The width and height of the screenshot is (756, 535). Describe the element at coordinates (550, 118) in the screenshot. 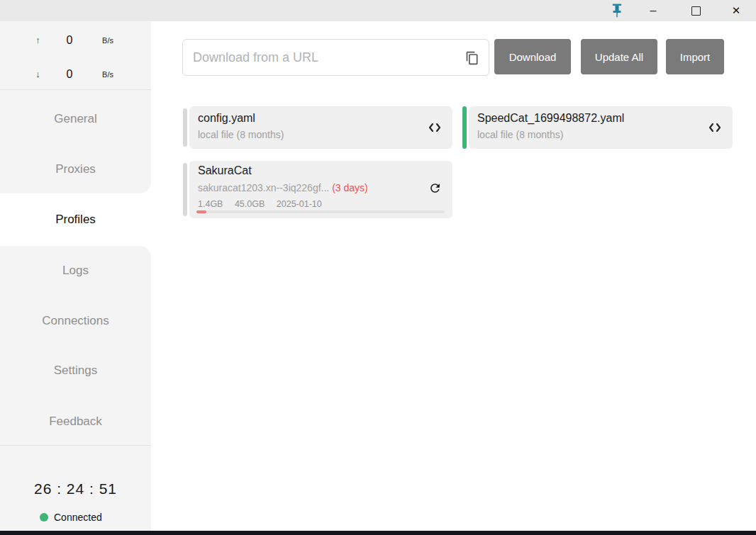

I see `profile-name: SpeedCat_1699498872.yaml` at that location.